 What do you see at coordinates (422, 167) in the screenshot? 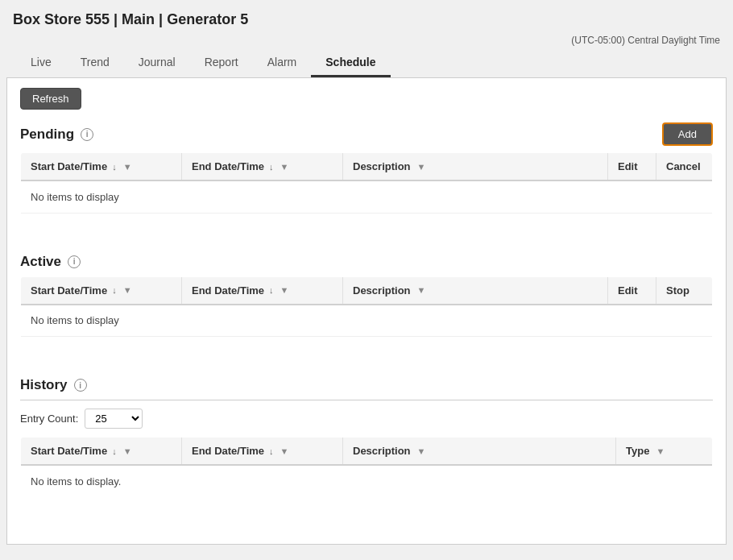
I see `desc-filter-icon: ▼` at bounding box center [422, 167].